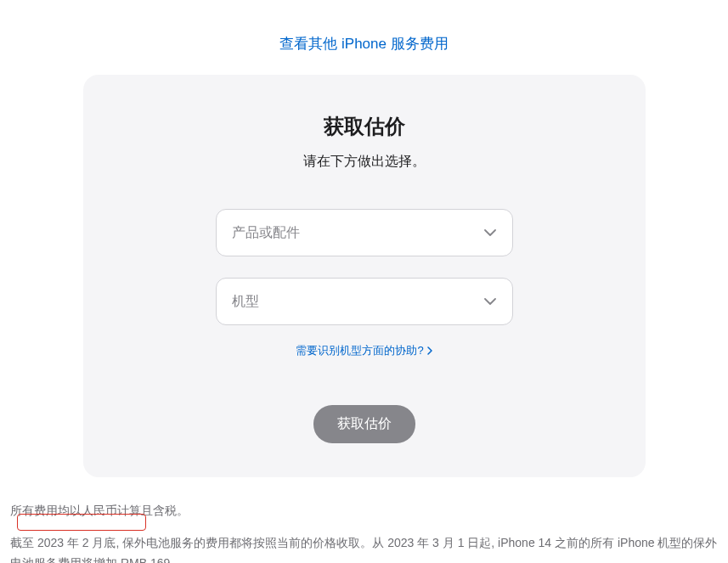 The image size is (728, 563). What do you see at coordinates (364, 301) in the screenshot?
I see `model-select: 机型` at bounding box center [364, 301].